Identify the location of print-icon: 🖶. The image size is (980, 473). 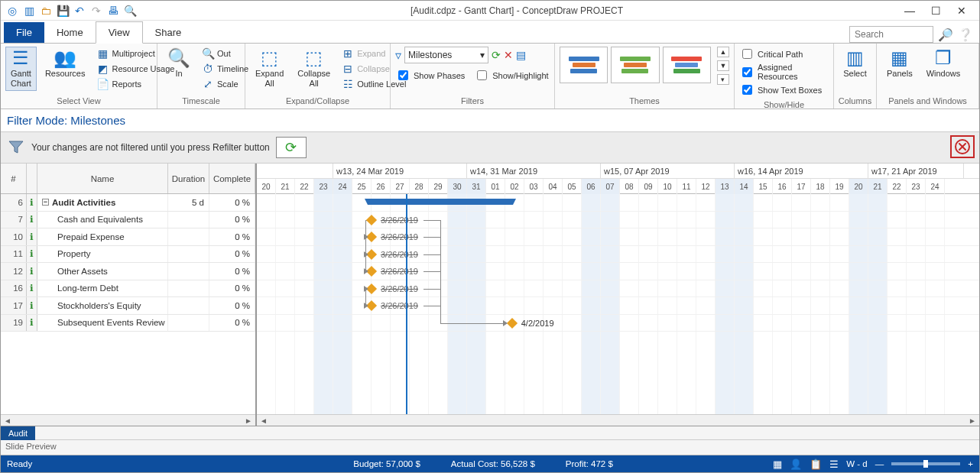
(113, 11).